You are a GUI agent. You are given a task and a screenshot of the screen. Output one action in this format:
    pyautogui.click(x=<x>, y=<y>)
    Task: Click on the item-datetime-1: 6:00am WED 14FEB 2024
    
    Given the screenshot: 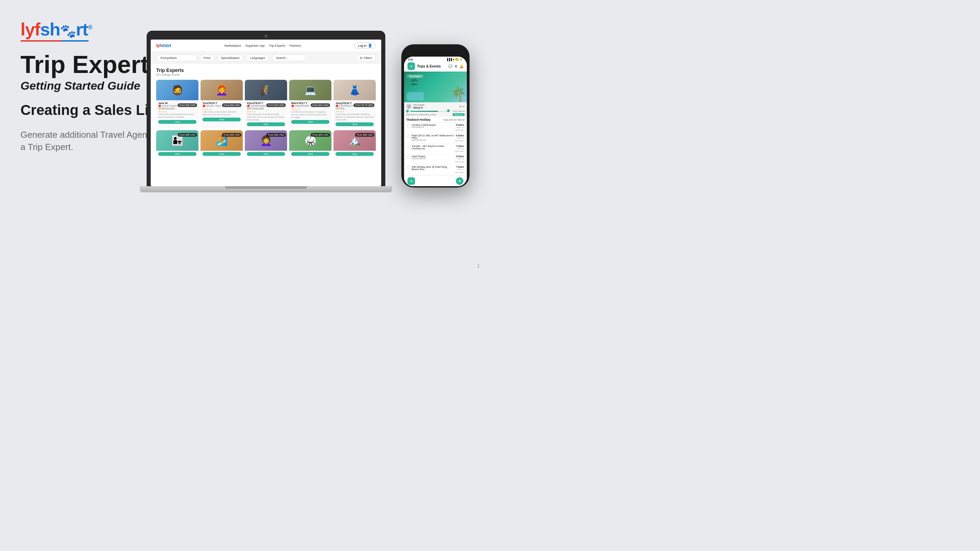 What is the action you would take?
    pyautogui.click(x=460, y=128)
    